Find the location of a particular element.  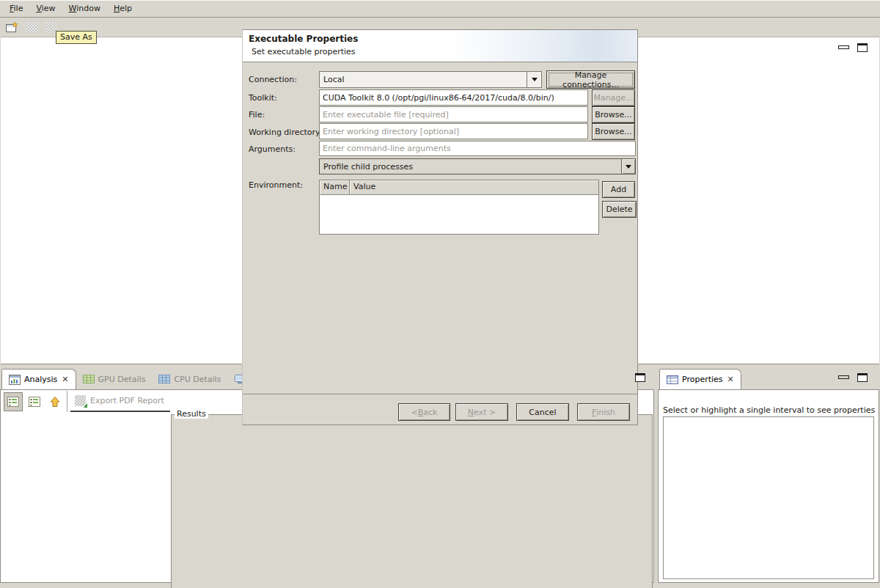

tab-analysis: Analysis ✕ is located at coordinates (39, 379).